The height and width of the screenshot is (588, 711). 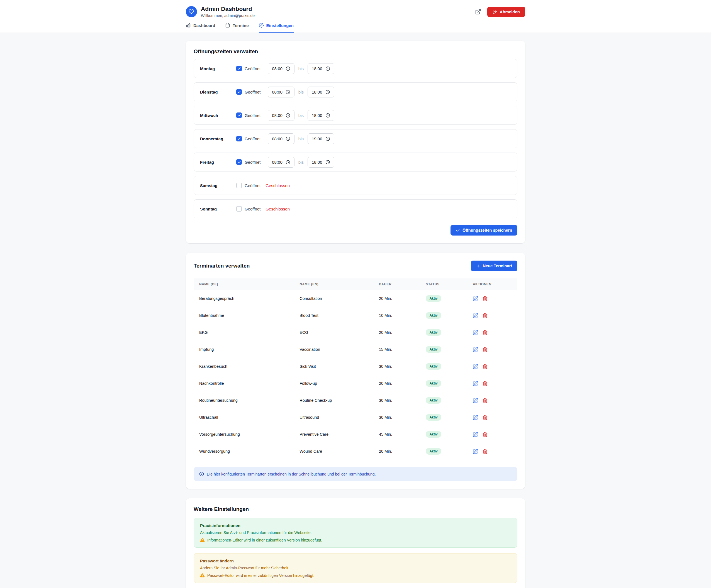 What do you see at coordinates (334, 284) in the screenshot?
I see `column-header-name-en: Name (EN)` at bounding box center [334, 284].